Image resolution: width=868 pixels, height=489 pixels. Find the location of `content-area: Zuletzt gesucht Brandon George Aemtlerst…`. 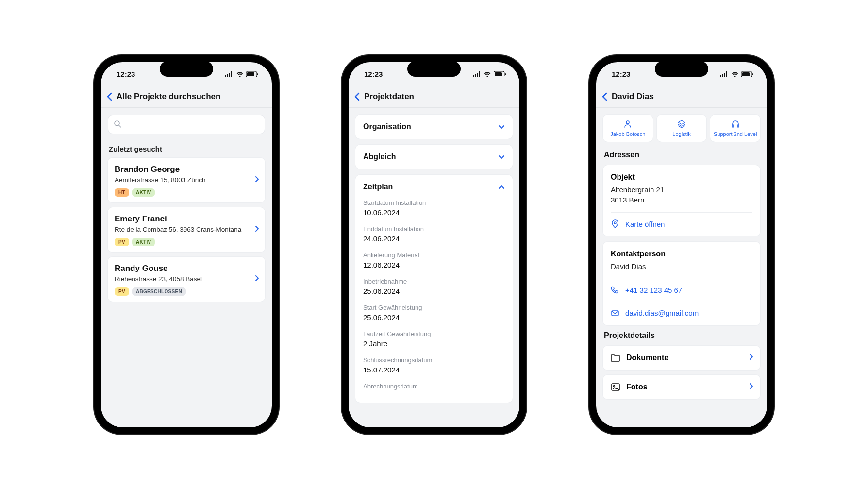

content-area: Zuletzt gesucht Brandon George Aemtlerst… is located at coordinates (186, 268).